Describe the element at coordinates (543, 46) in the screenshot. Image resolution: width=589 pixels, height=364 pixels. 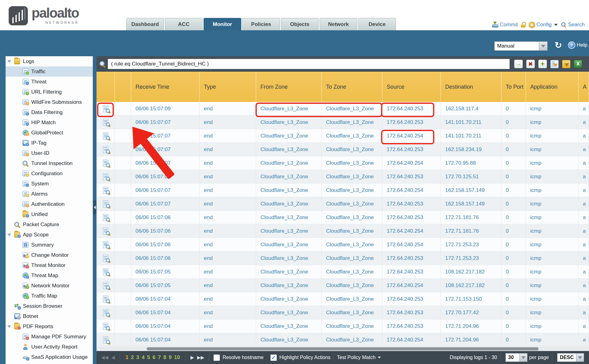
I see `refresh-mode-dropdown-button` at that location.